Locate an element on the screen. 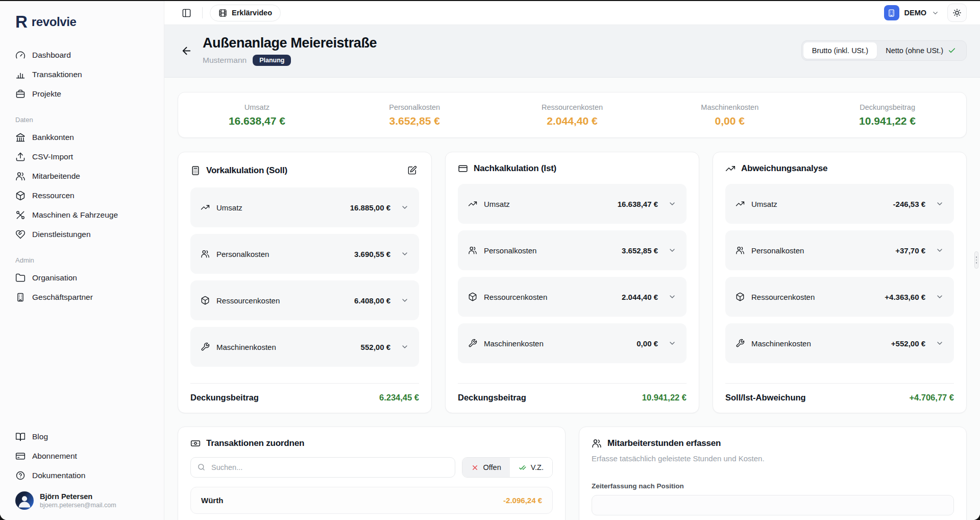 This screenshot has width=980, height=520. check-icon is located at coordinates (952, 51).